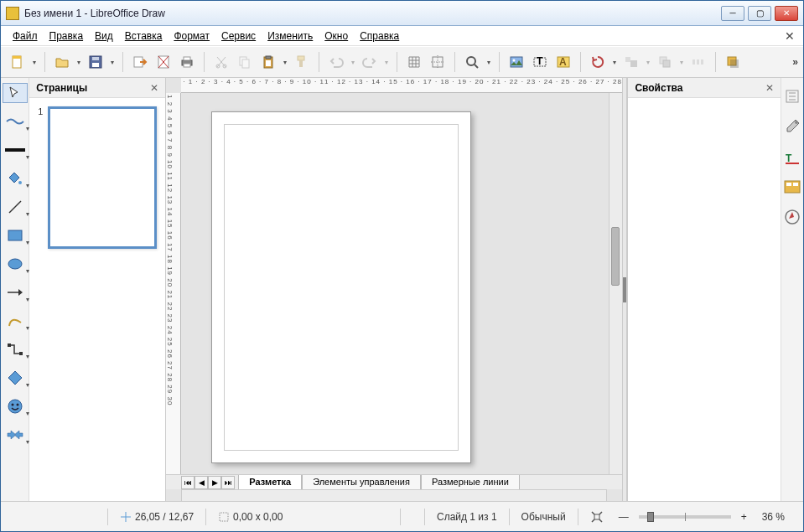 This screenshot has width=804, height=532. What do you see at coordinates (15, 150) in the screenshot?
I see `line-style-tool: ▾` at bounding box center [15, 150].